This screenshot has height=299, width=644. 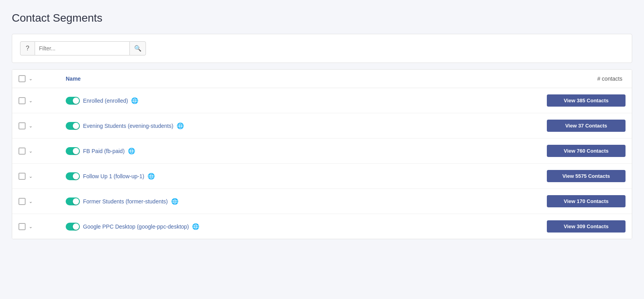 What do you see at coordinates (302, 201) in the screenshot?
I see `row-name-area: Former Students (former-students) 🌐` at bounding box center [302, 201].